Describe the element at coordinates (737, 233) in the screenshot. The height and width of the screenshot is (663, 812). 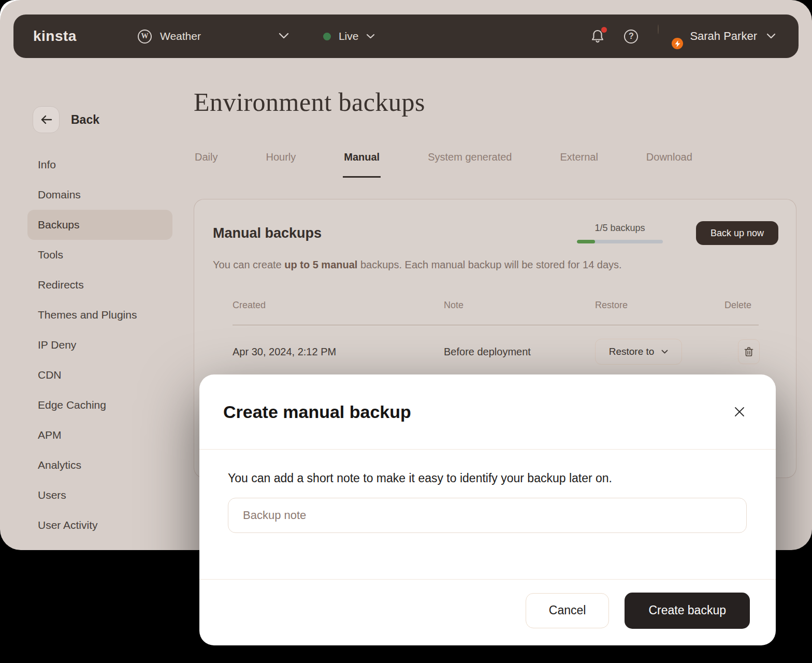
I see `back-up-now-button: Back up now` at that location.